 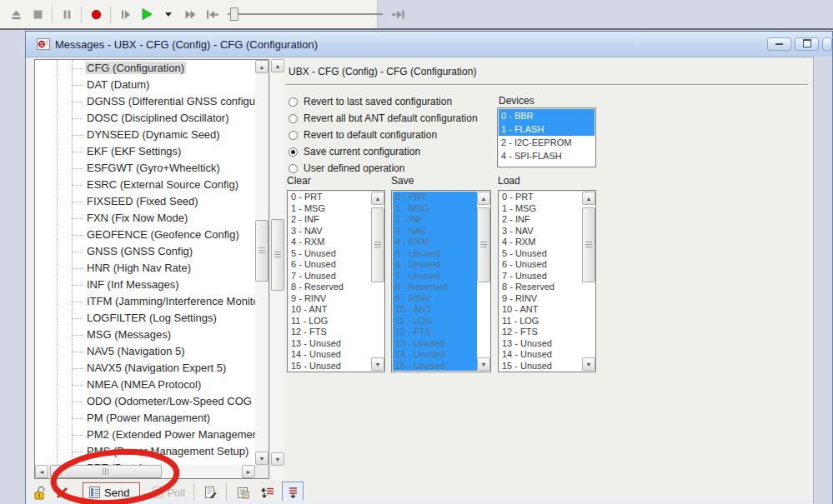 I want to click on list-item: 15 - Unused, so click(x=540, y=367).